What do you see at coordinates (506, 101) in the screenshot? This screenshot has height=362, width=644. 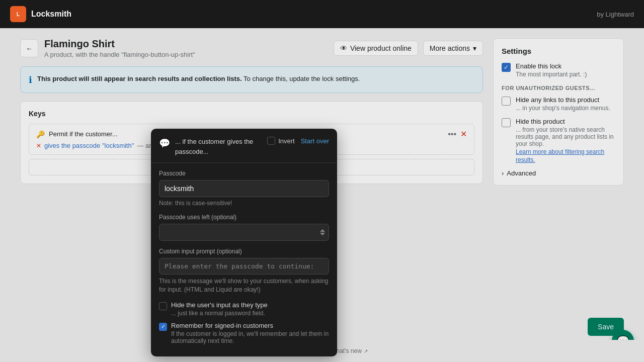 I see `hide-links-checkbox` at bounding box center [506, 101].